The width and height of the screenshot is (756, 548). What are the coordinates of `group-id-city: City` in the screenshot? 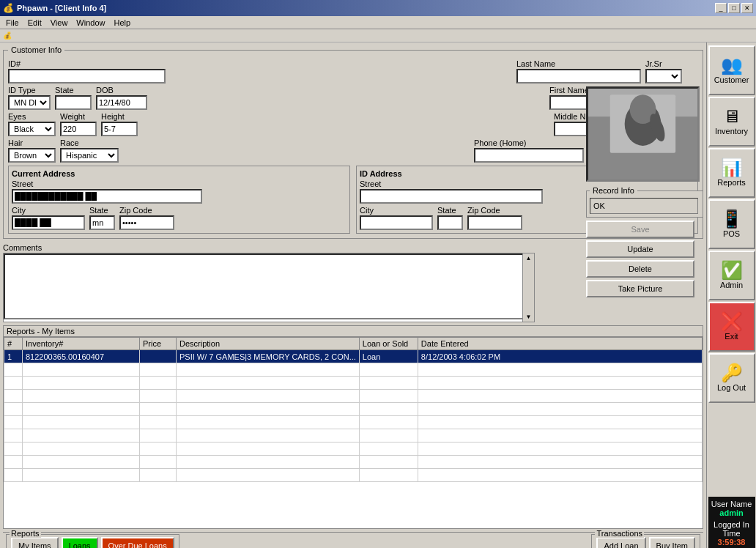 It's located at (396, 218).